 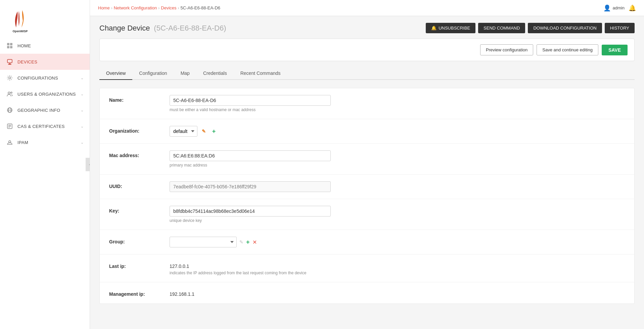 What do you see at coordinates (45, 126) in the screenshot?
I see `sidebar-item-cas-certificates: CAS & CERTIFICATES ⌄` at bounding box center [45, 126].